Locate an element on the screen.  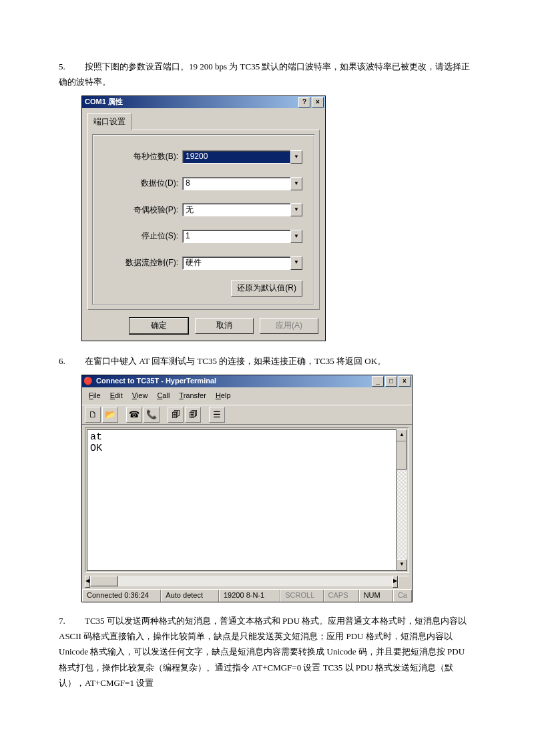
status-scroll: SCROLL is located at coordinates (302, 596).